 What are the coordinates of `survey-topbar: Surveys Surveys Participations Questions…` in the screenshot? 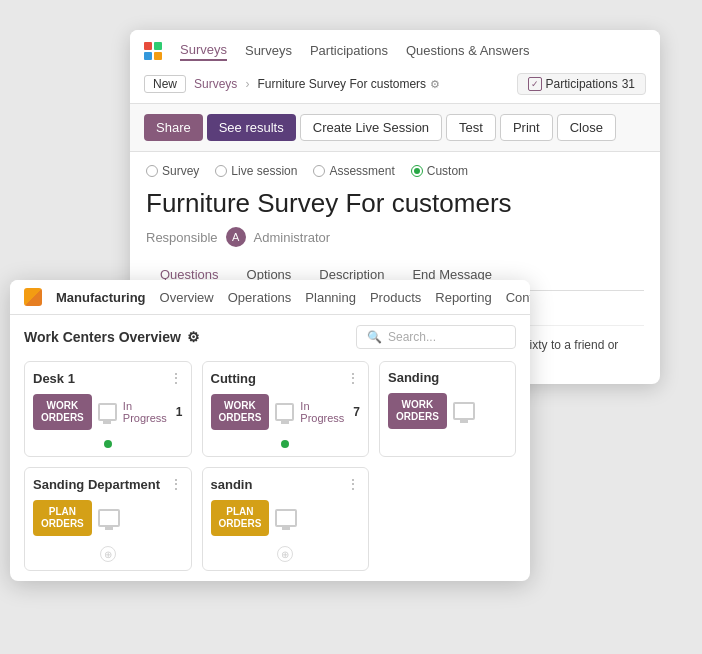 It's located at (395, 67).